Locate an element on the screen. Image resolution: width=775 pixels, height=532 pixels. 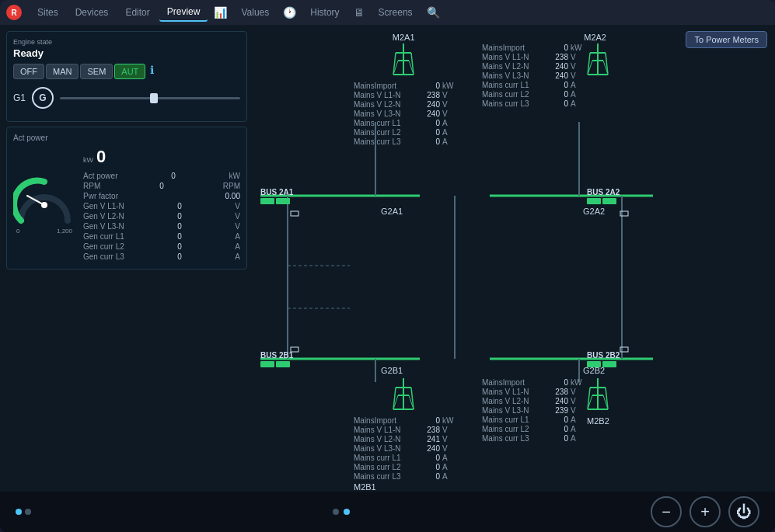
bottom-bar: − + ⏻ is located at coordinates (387, 512).